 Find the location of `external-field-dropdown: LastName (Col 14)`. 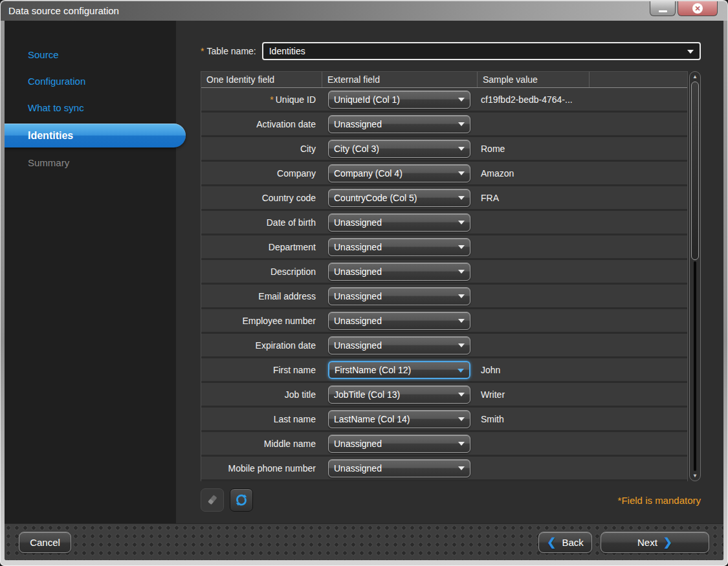

external-field-dropdown: LastName (Col 14) is located at coordinates (399, 419).